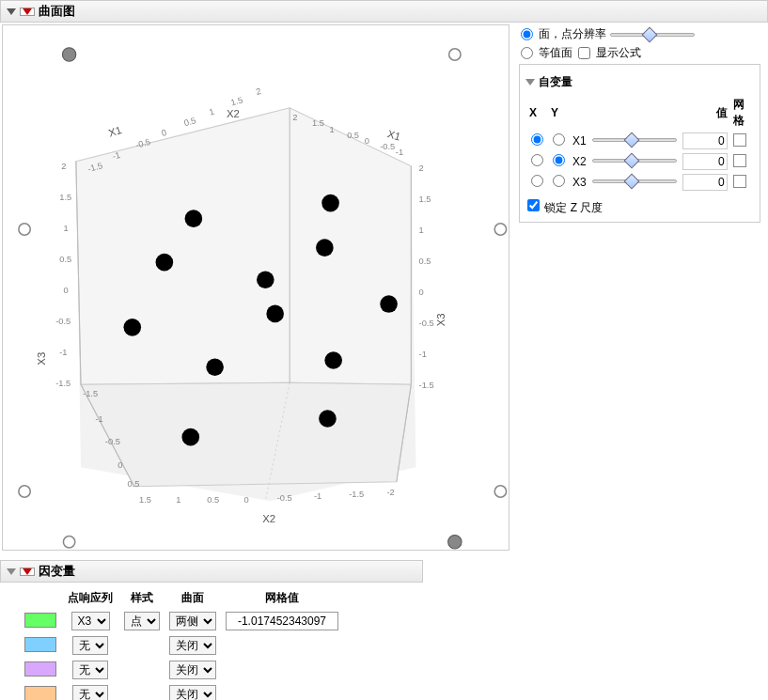  What do you see at coordinates (142, 598) in the screenshot?
I see `col-style: 样式` at bounding box center [142, 598].